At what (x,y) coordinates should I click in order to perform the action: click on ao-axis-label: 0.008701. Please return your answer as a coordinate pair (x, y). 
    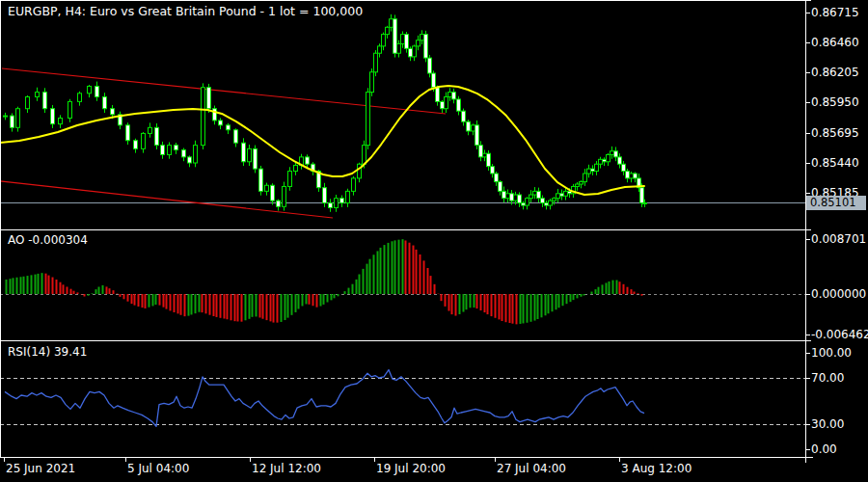
    Looking at the image, I should click on (839, 239).